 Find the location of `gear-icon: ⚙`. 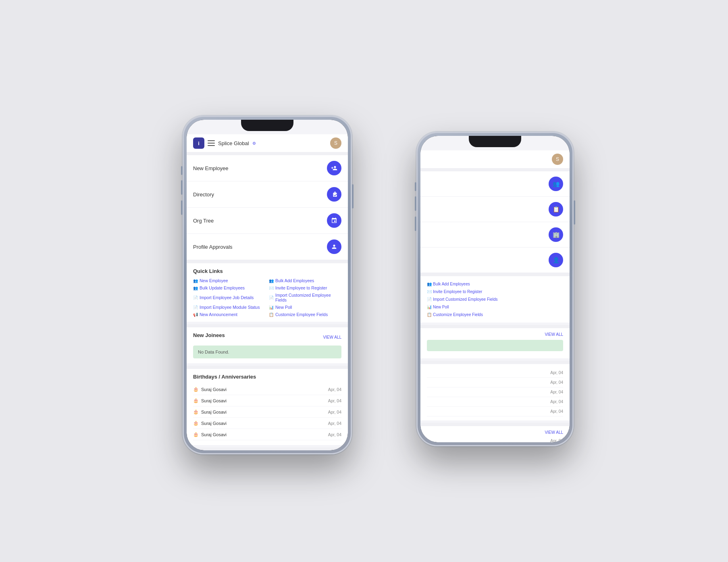

gear-icon: ⚙ is located at coordinates (254, 144).